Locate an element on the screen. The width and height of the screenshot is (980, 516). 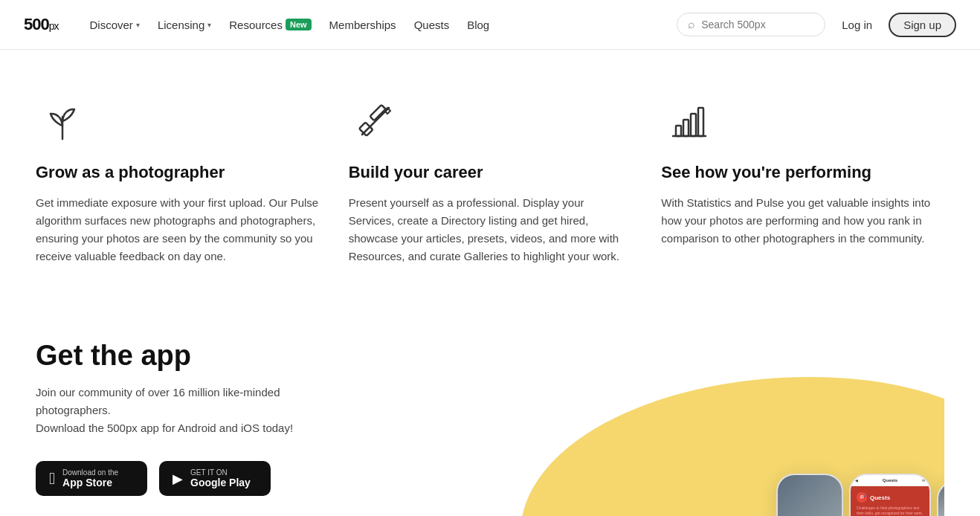
career-icon is located at coordinates (491, 121).